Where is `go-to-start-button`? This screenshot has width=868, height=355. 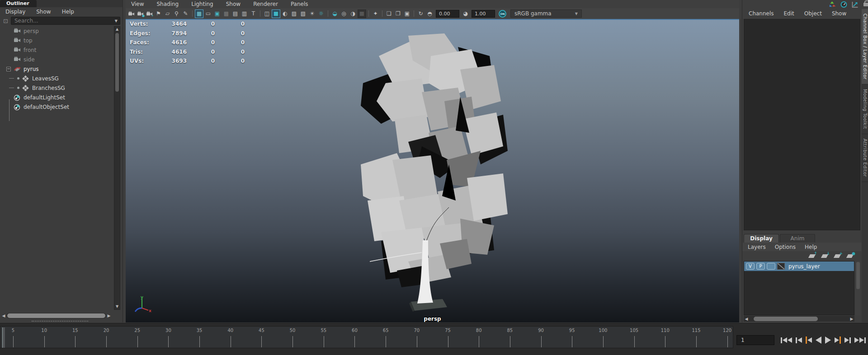 go-to-start-button is located at coordinates (787, 340).